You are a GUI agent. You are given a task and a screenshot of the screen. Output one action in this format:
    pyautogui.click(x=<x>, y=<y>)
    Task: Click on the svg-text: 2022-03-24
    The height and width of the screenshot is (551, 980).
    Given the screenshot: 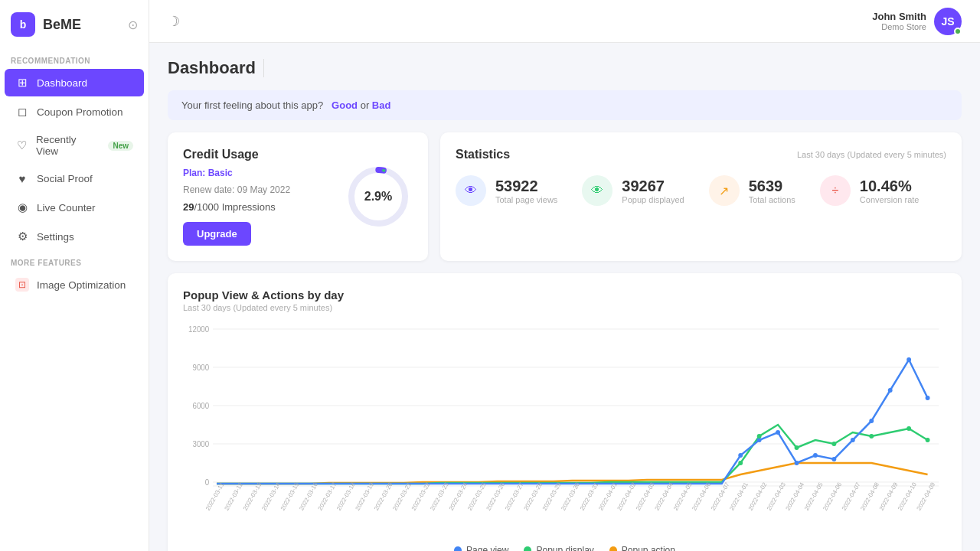 What is the action you would take?
    pyautogui.click(x=459, y=496)
    